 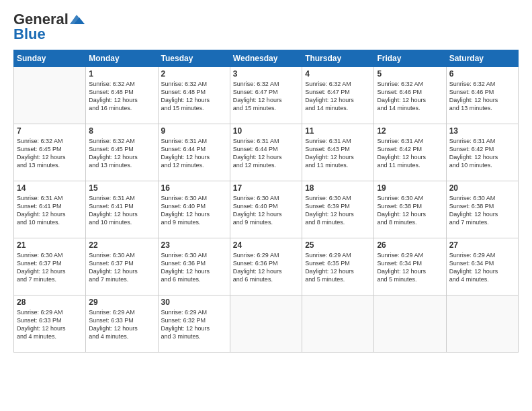 What do you see at coordinates (122, 59) in the screenshot?
I see `weekday-monday: Monday` at bounding box center [122, 59].